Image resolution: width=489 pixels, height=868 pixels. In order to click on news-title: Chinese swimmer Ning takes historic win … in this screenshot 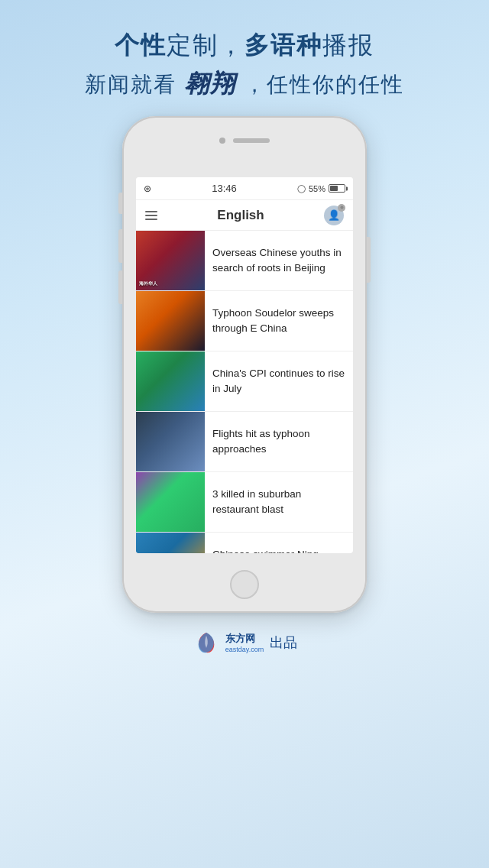, I will do `click(279, 550)`.